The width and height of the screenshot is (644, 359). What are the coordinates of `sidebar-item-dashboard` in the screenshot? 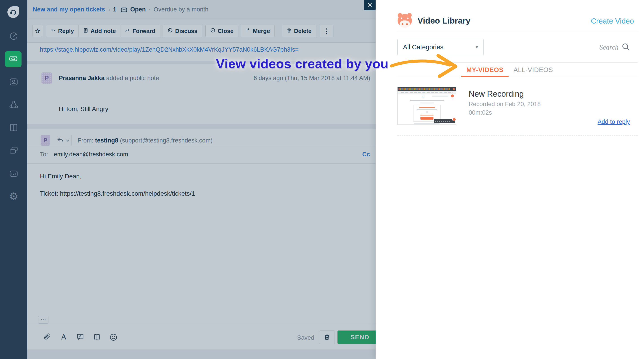 It's located at (14, 36).